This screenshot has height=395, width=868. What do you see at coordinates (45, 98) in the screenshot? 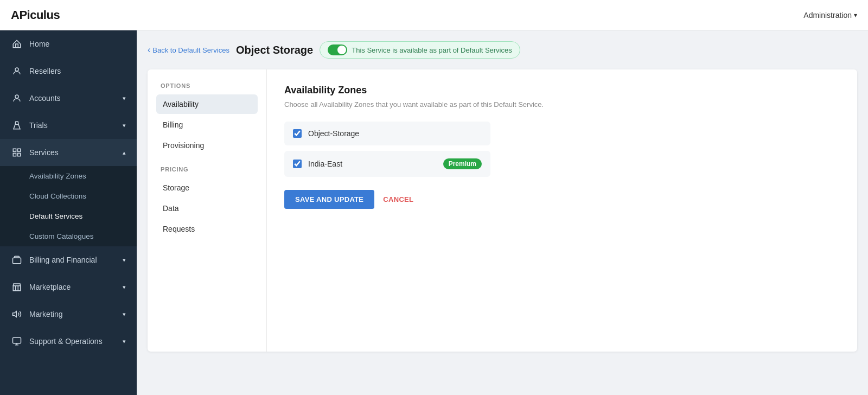
I see `sidebar-label-accounts: Accounts` at bounding box center [45, 98].